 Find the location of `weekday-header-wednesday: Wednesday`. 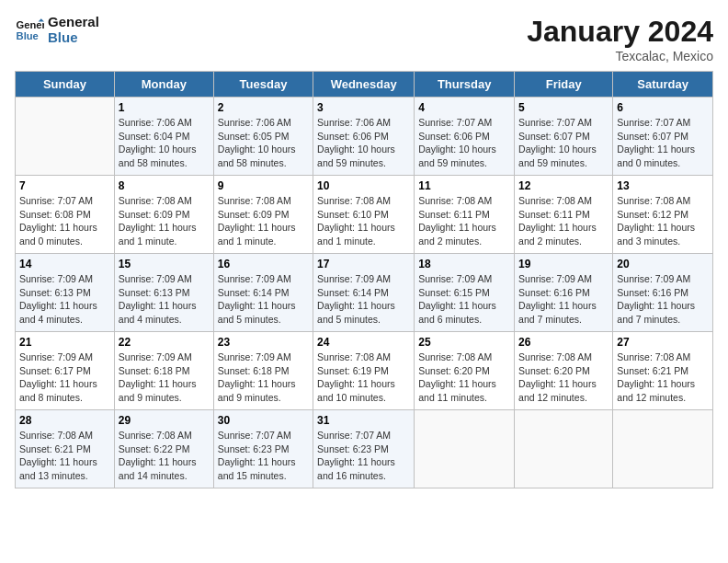

weekday-header-wednesday: Wednesday is located at coordinates (364, 85).